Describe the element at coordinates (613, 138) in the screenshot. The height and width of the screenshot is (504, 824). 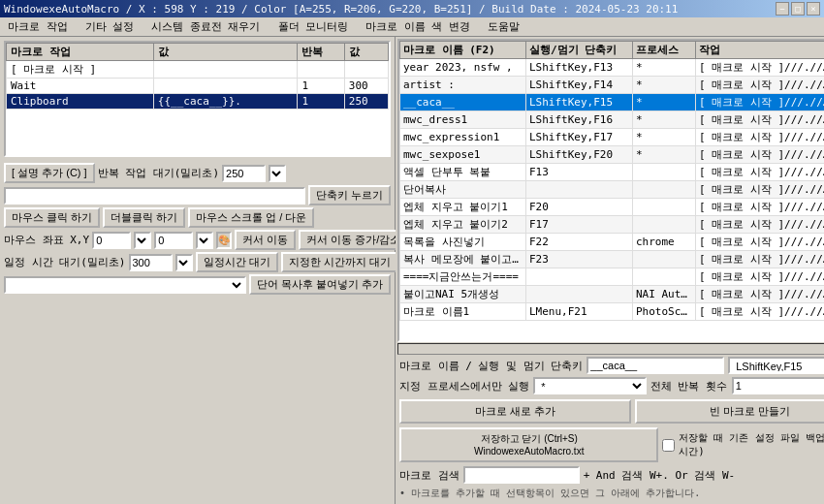
I see `list-item: mwc_expression1 LShiftKey,F17 * [ 매크로 시작…` at that location.